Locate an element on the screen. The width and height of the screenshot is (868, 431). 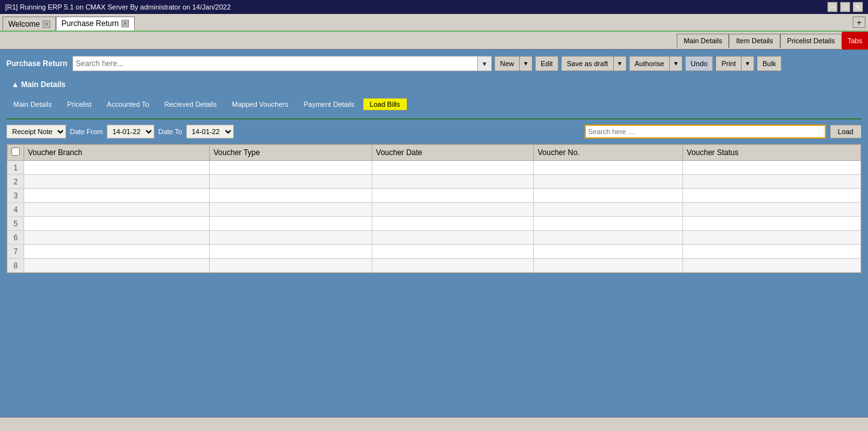
load-button: Load is located at coordinates (846, 132).